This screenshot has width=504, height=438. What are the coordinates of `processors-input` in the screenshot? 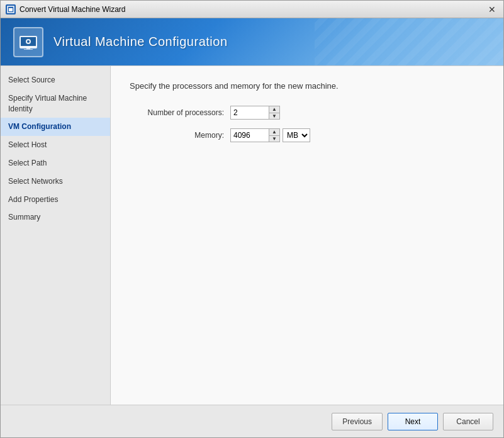 It's located at (250, 113).